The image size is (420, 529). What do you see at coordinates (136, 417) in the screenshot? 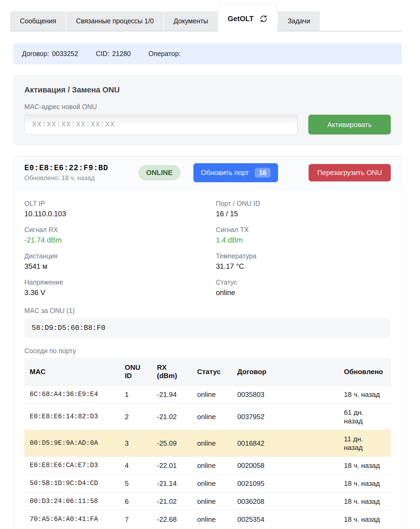
I see `cell-onu-id: 2` at bounding box center [136, 417].